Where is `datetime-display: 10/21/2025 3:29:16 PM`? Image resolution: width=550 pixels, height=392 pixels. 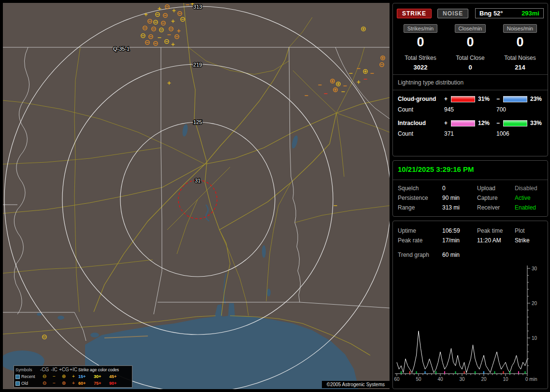
datetime-display: 10/21/2025 3:29:16 PM is located at coordinates (470, 168).